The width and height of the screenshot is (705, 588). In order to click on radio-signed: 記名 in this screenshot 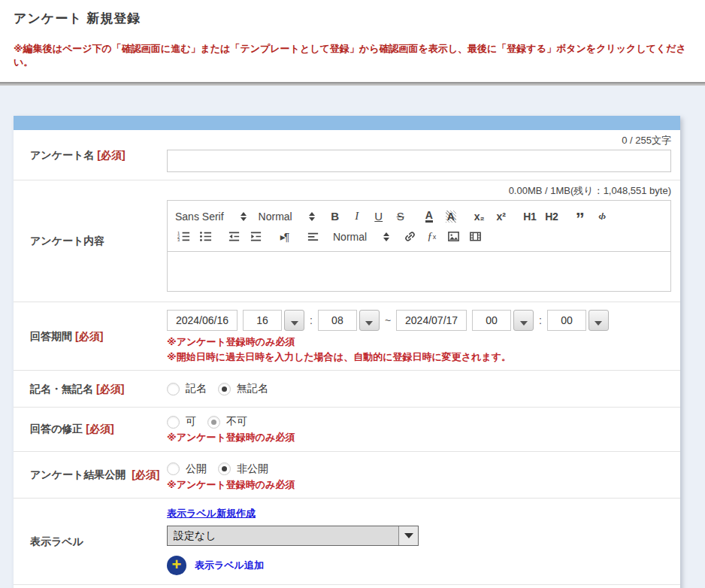, I will do `click(186, 389)`.